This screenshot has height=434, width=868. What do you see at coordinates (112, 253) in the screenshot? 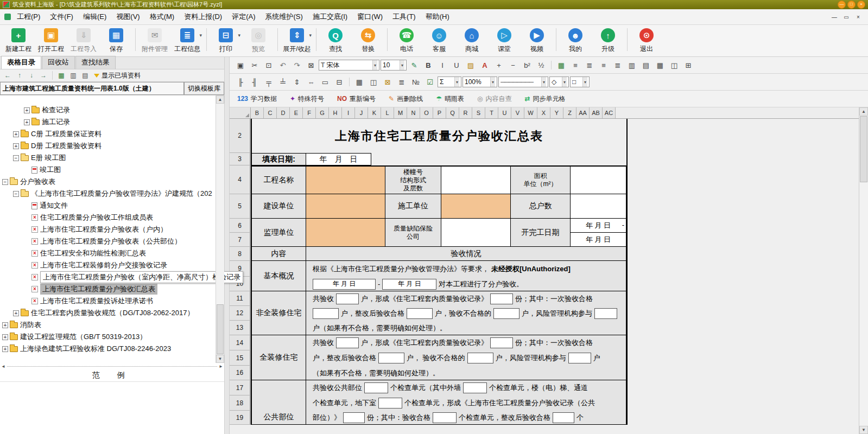
I see `tree-item: 住宅工程安全和功能性检测汇总表` at bounding box center [112, 253].